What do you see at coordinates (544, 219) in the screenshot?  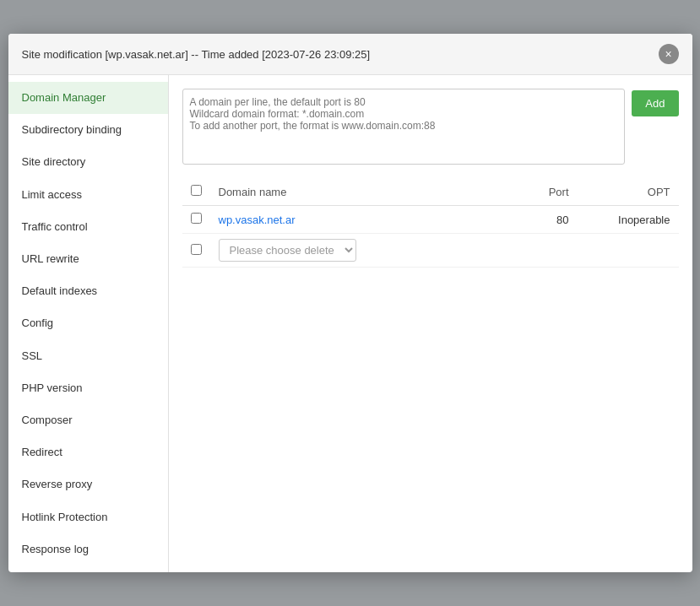 I see `row-port: 80` at bounding box center [544, 219].